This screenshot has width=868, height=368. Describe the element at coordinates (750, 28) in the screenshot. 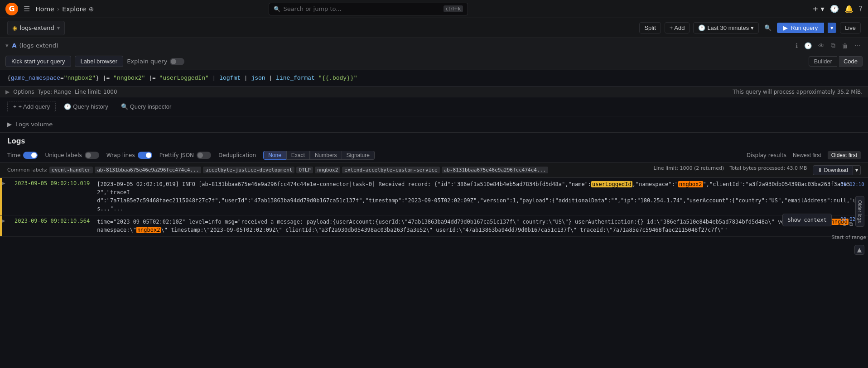

I see `toolbar-right: Split + Add 🕐 Last 30 minutes ▾ 🔍 ▶ Run …` at that location.